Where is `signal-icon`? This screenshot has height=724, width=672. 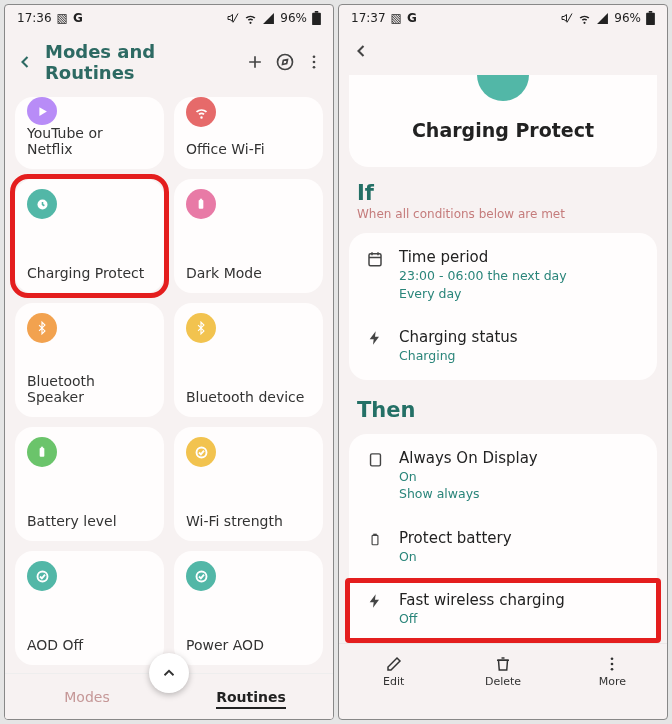
signal-icon is located at coordinates (268, 18).